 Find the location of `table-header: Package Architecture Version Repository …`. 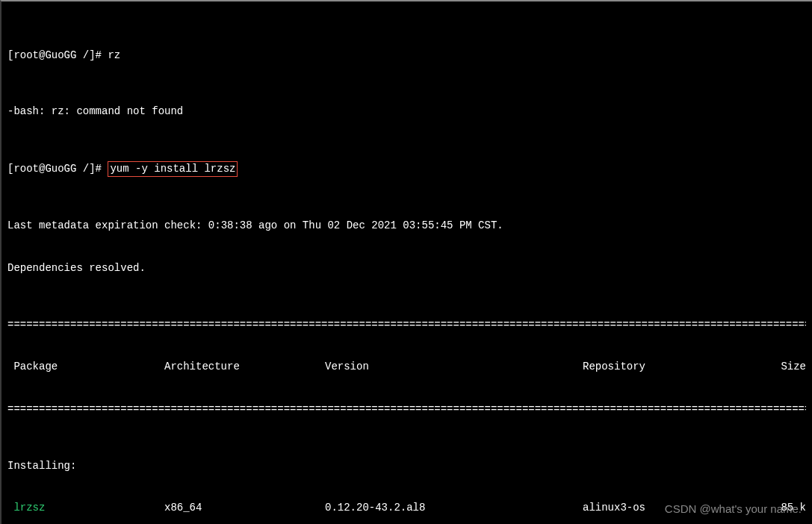

table-header: Package Architecture Version Repository … is located at coordinates (406, 367).